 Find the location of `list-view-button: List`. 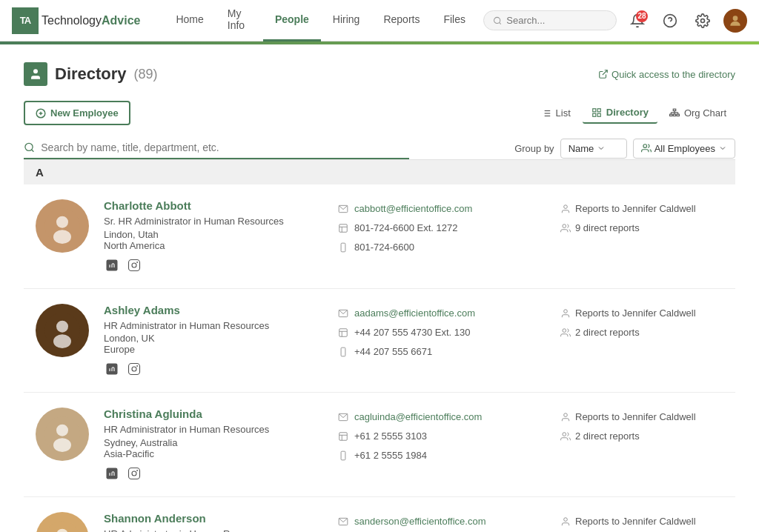

list-view-button: List is located at coordinates (556, 113).